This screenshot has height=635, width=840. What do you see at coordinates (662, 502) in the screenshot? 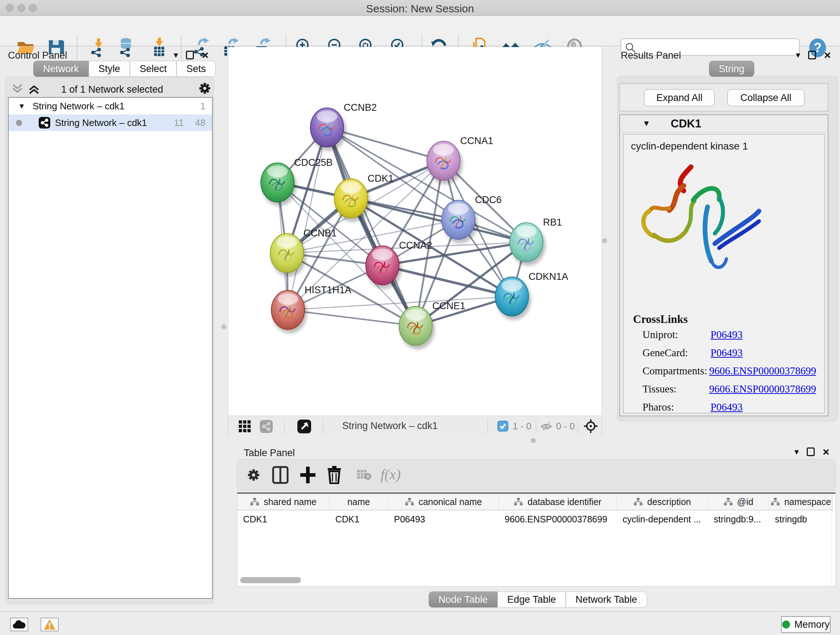
I see `column-header-description: description` at bounding box center [662, 502].